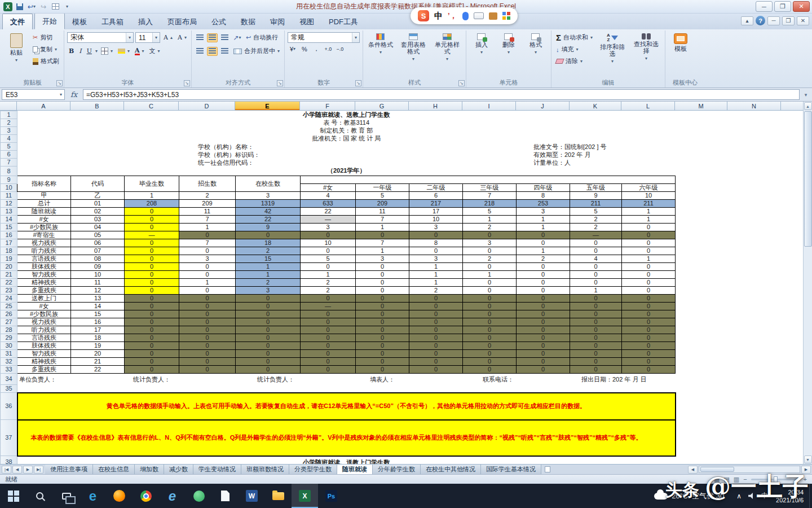 The width and height of the screenshot is (812, 508). I want to click on indicator-code: 13, so click(98, 299).